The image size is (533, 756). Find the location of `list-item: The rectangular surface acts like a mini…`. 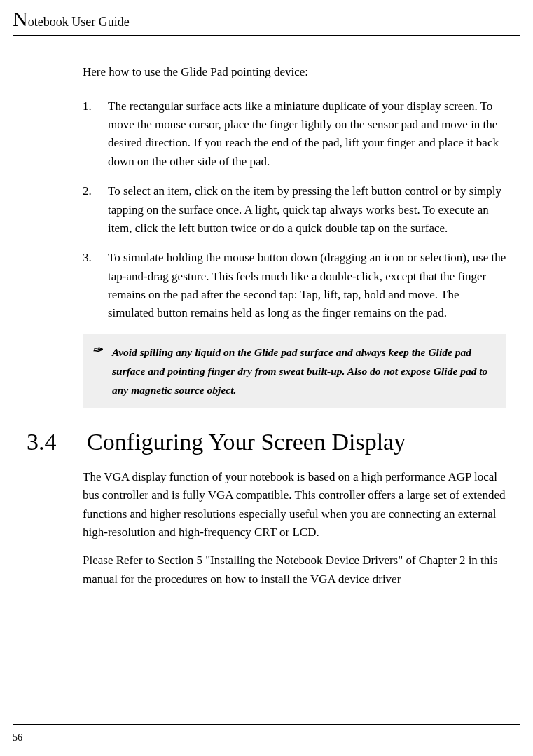

list-item: The rectangular surface acts like a mini… is located at coordinates (294, 135).